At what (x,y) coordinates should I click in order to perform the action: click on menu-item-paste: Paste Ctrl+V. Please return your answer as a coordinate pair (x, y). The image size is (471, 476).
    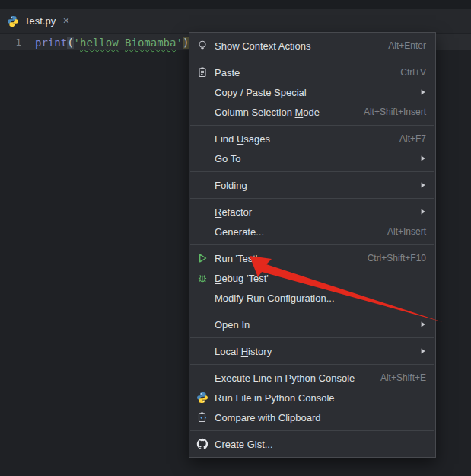
    Looking at the image, I should click on (312, 72).